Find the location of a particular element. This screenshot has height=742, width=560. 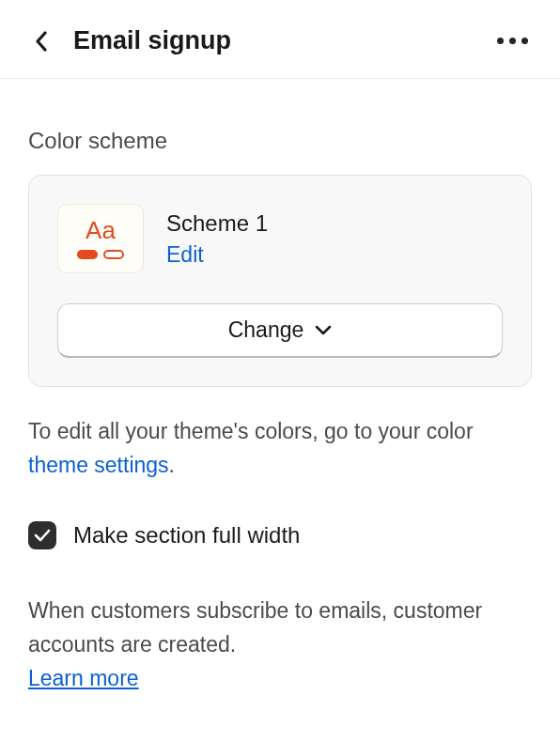

theme-settings-link: theme settings is located at coordinates (99, 465).